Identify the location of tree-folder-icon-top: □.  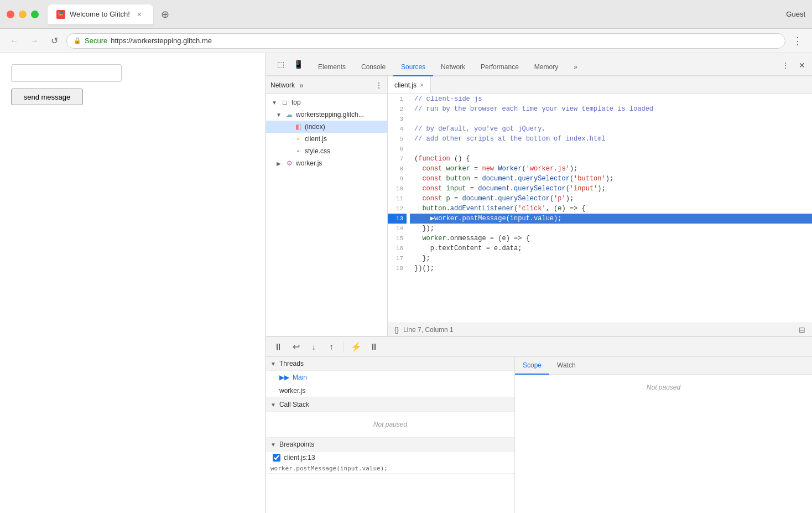
(285, 102).